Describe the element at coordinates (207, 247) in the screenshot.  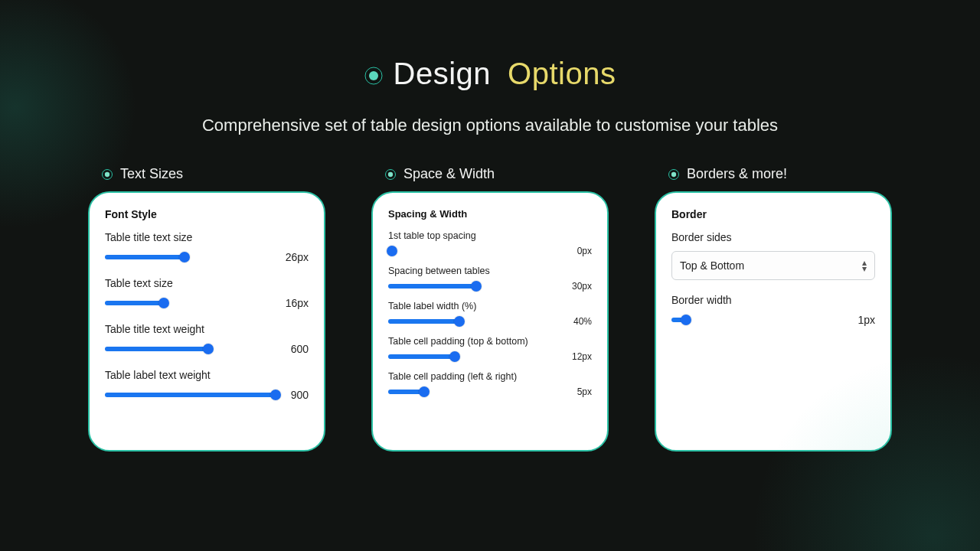
I see `setting-row: Table title text size26px` at that location.